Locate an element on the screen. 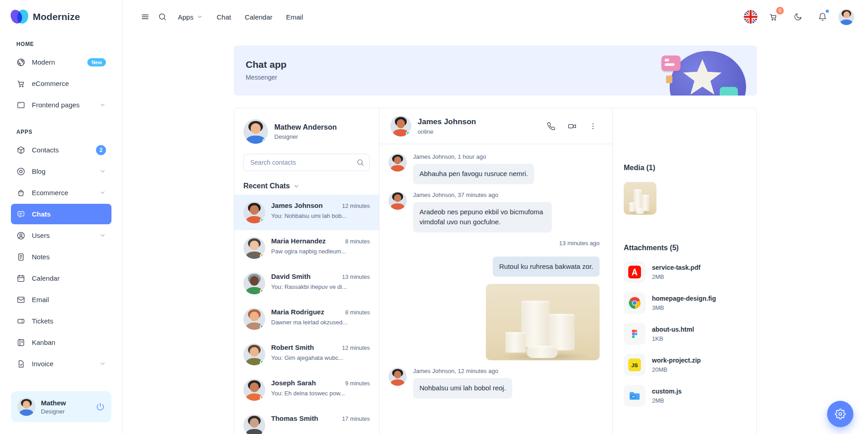 The width and height of the screenshot is (868, 434). chat-card-icon is located at coordinates (671, 63).